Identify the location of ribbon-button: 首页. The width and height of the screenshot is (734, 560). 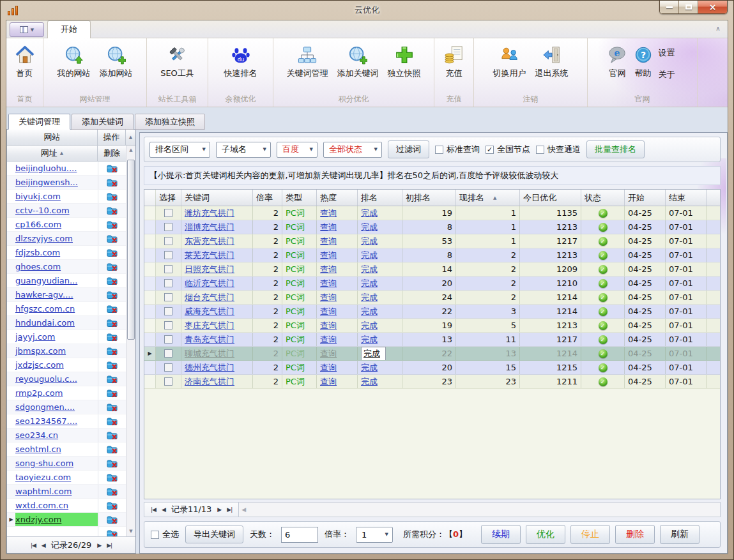
(25, 60).